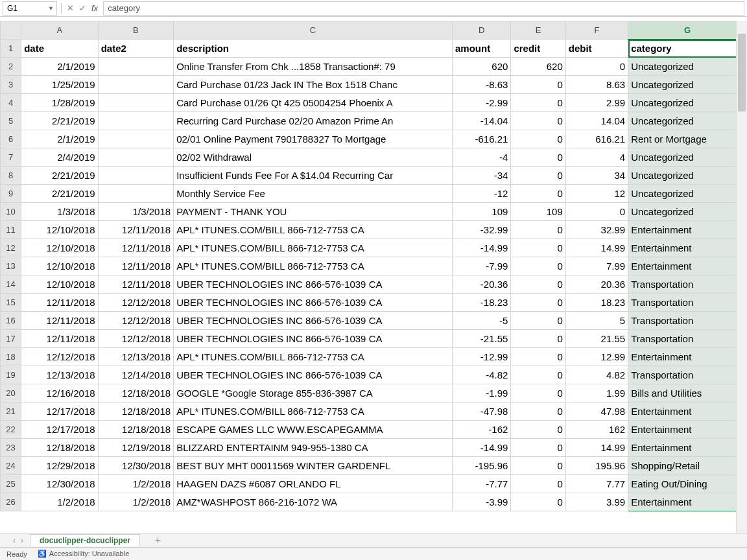 The width and height of the screenshot is (747, 560). Describe the element at coordinates (481, 49) in the screenshot. I see `cell-D1: amount` at that location.